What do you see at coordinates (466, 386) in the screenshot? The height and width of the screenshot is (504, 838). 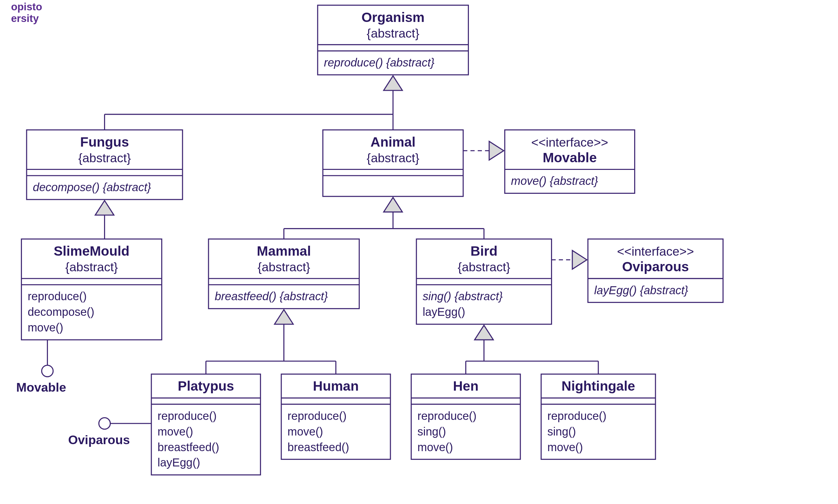 I see `class-hen-name: Hen` at bounding box center [466, 386].